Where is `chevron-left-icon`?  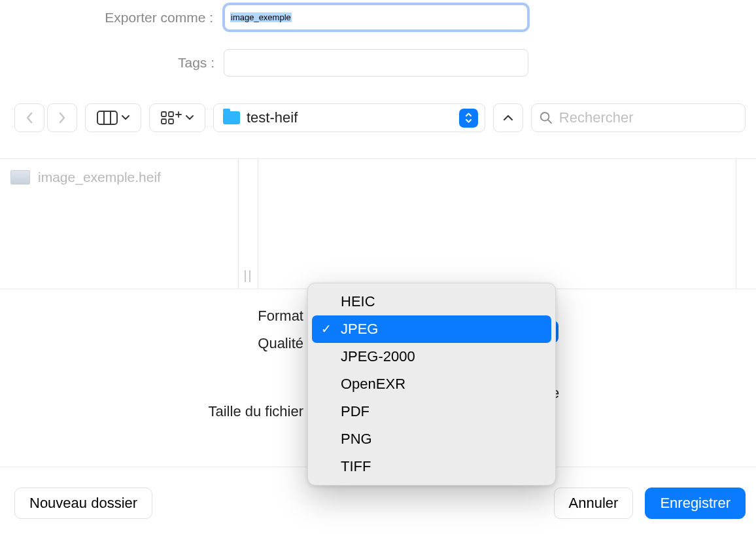 chevron-left-icon is located at coordinates (29, 118).